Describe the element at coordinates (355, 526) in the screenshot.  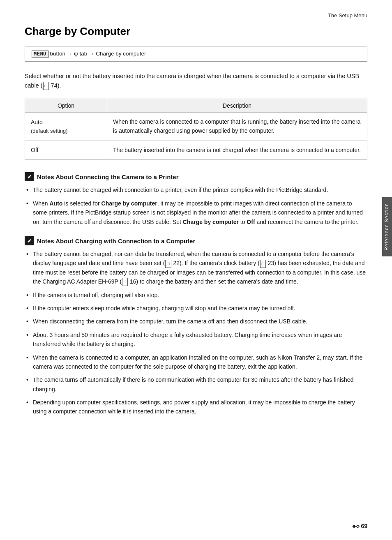
I see `page-icon: ⬥⬦` at that location.